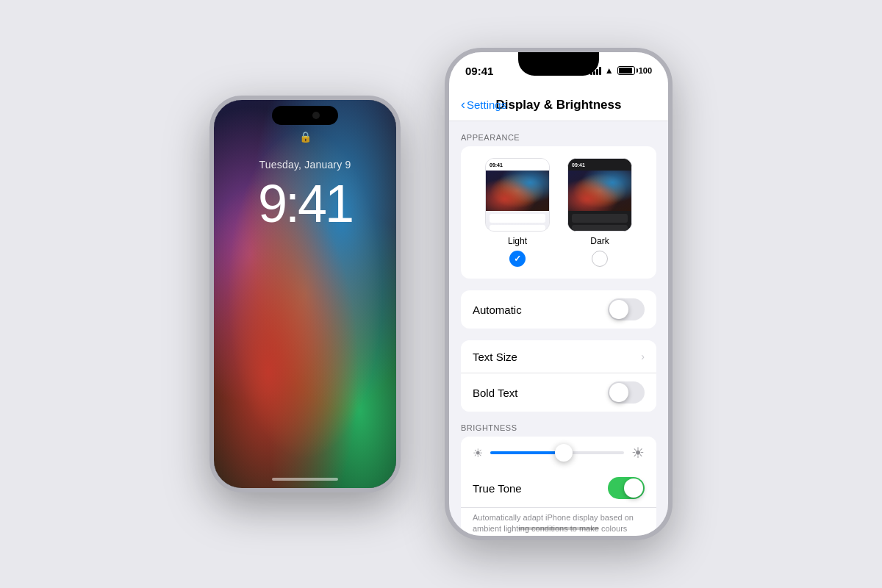 Image resolution: width=882 pixels, height=588 pixels. Describe the element at coordinates (559, 487) in the screenshot. I see `brightness-card: ☀ ☀ True Tone Automatically adapt iPhone…` at that location.